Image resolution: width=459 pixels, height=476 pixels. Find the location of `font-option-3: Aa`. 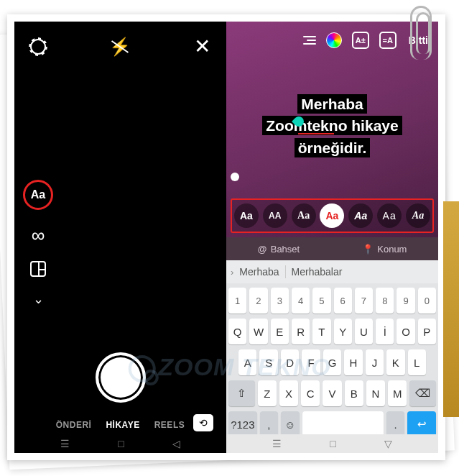

font-option-3: Aa is located at coordinates (304, 216).